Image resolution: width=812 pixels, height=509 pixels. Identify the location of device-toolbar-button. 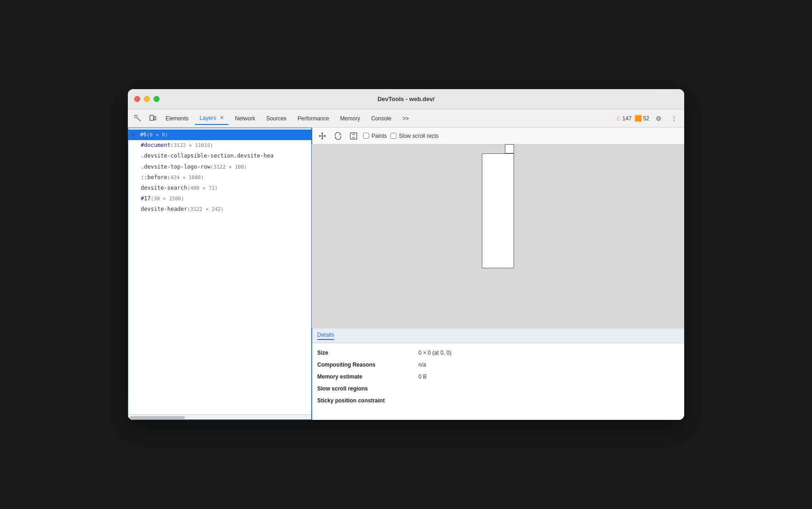
(153, 119).